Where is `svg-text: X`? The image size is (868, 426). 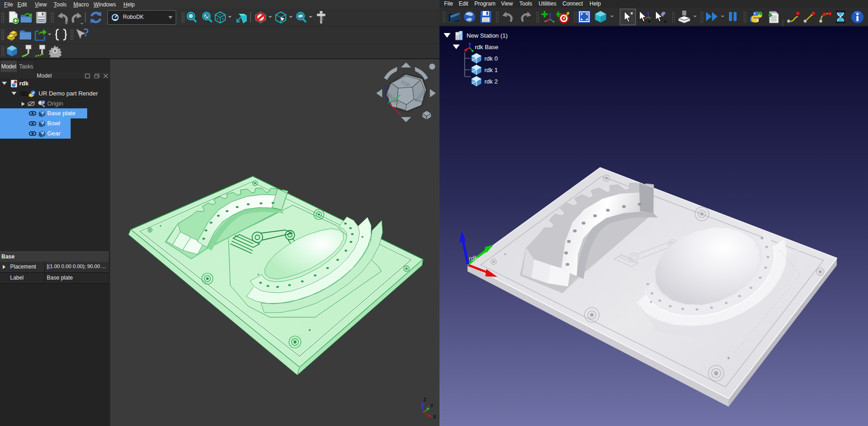
svg-text: X is located at coordinates (435, 417).